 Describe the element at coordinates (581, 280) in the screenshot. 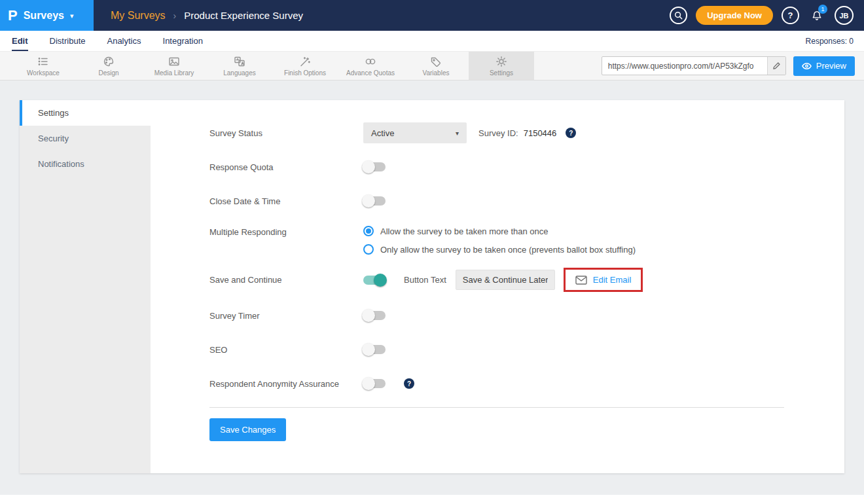

I see `envelope-icon` at that location.